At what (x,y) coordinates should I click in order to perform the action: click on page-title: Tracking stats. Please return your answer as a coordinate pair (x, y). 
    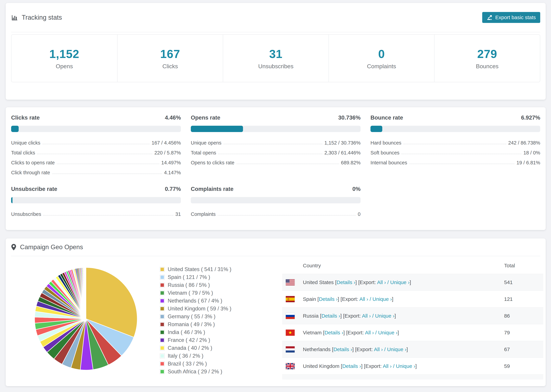
    Looking at the image, I should click on (42, 17).